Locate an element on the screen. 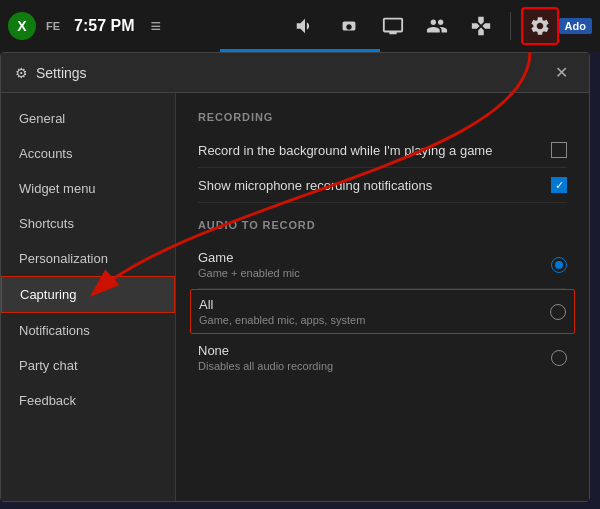 This screenshot has width=600, height=509. audio-none-radio is located at coordinates (559, 358).